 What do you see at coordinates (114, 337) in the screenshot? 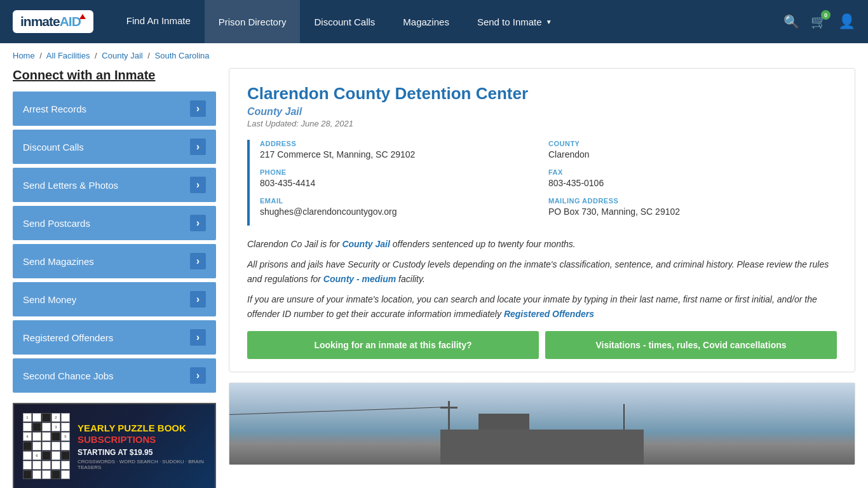
I see `sidebar-item-registered-offenders: Registered Offenders ›` at bounding box center [114, 337].